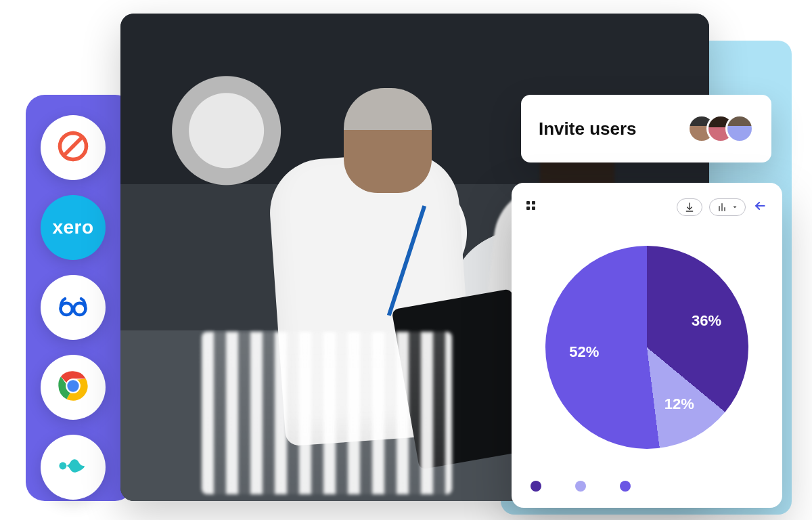 This screenshot has width=812, height=520. I want to click on avatar, so click(740, 129).